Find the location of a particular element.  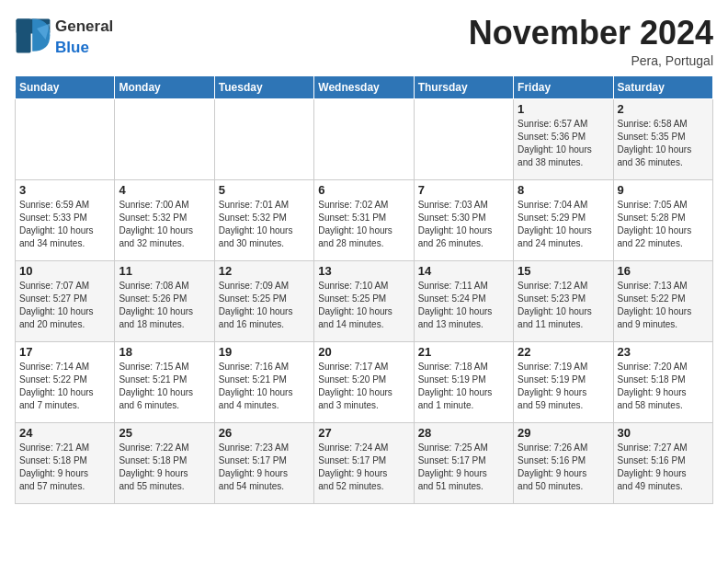

calendar-cell: 28Sunrise: 7:25 AM Sunset: 5:17 PM Dayli… is located at coordinates (463, 463).